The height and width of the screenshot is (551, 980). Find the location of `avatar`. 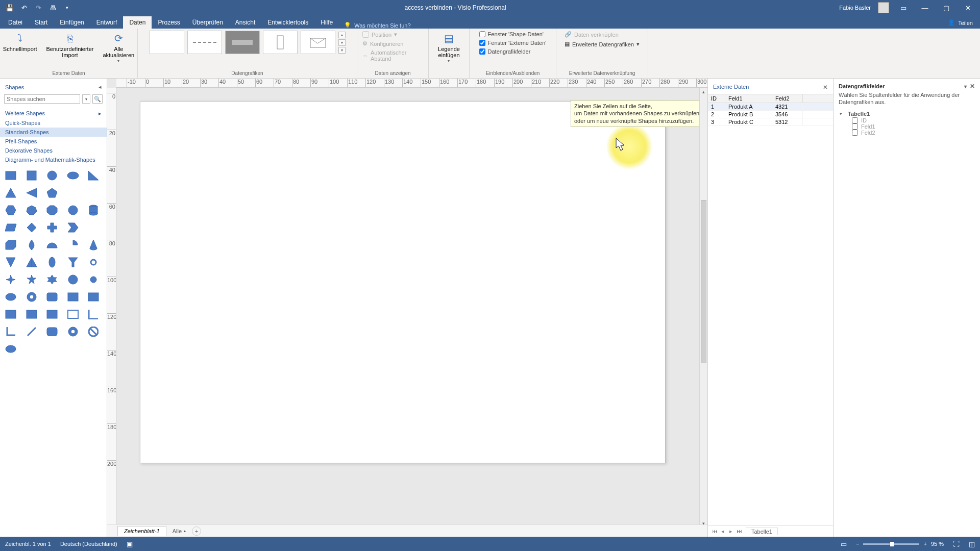

avatar is located at coordinates (884, 8).